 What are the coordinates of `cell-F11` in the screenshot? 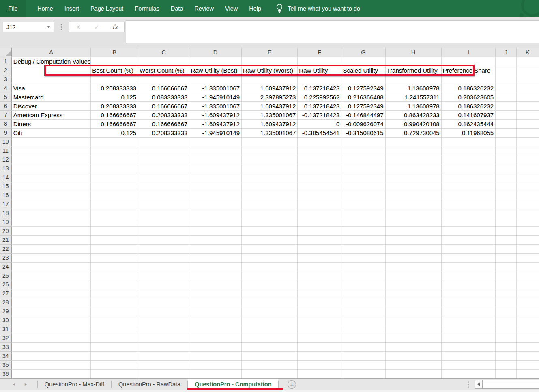 It's located at (320, 151).